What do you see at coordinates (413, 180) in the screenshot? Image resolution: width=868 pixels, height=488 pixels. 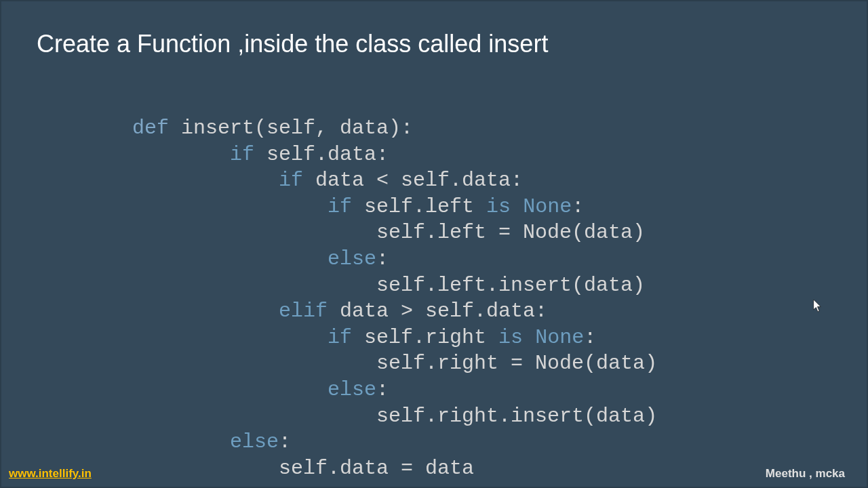 I see `code-text: data < self.data:` at bounding box center [413, 180].